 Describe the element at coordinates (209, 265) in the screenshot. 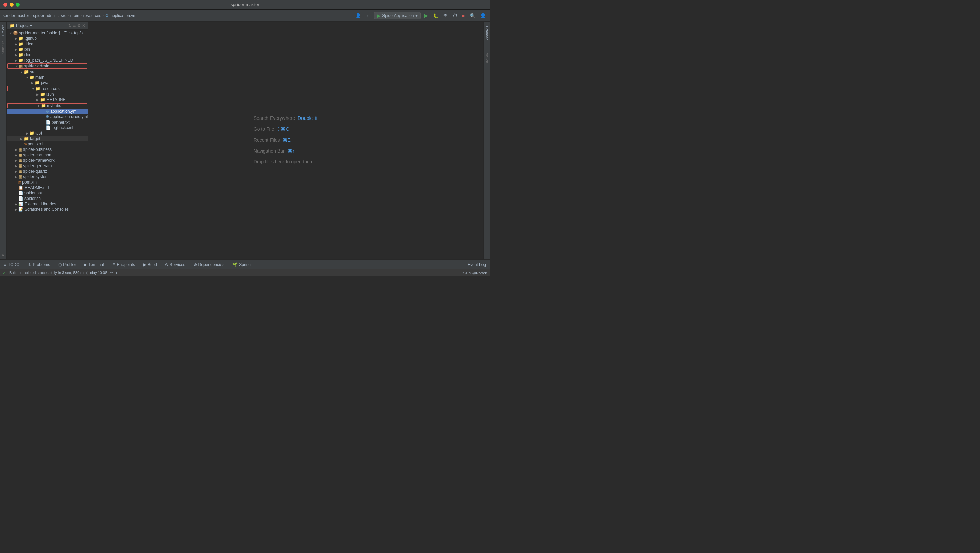

I see `toolbar-dependencies: ⊕ Dependencies` at that location.